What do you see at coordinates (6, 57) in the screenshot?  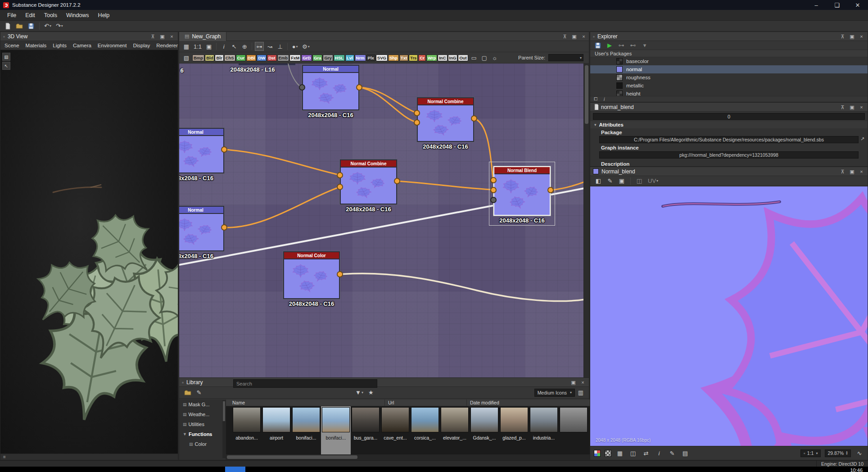 I see `viewport-display-icon: ▧` at bounding box center [6, 57].